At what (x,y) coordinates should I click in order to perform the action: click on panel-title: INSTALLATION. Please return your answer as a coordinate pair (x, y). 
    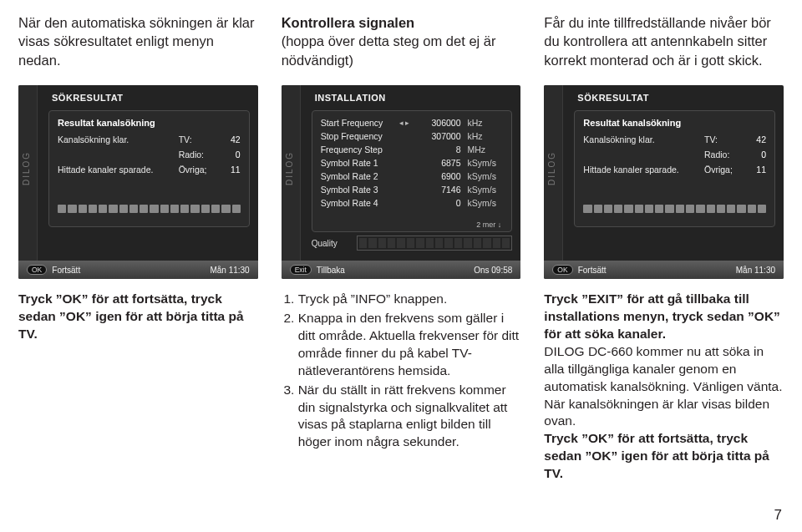
    Looking at the image, I should click on (351, 98).